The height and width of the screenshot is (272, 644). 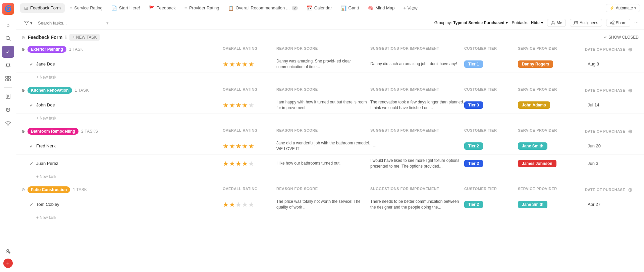 I want to click on group-col-headers-kitchen: OVERALL RATING REASON FOR SCORE SUGGESTI…, so click(x=366, y=91).